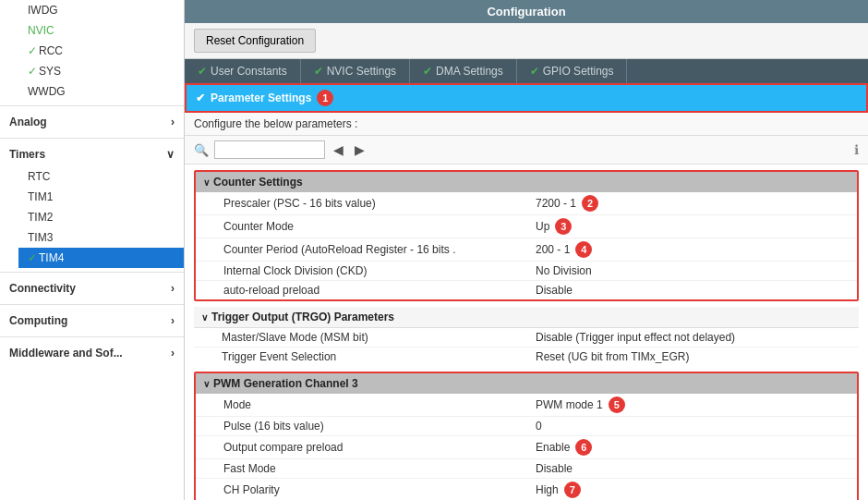 This screenshot has height=500, width=868. What do you see at coordinates (360, 150) in the screenshot?
I see `nav-next-button: ▶` at bounding box center [360, 150].